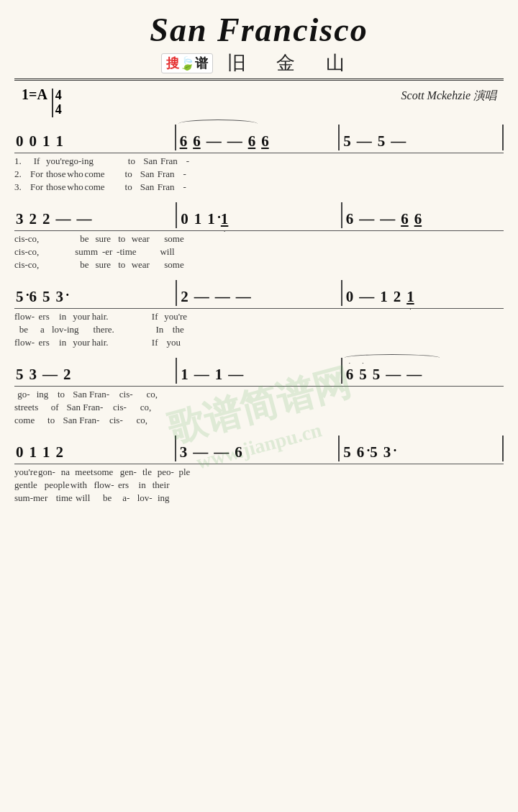  What do you see at coordinates (57, 103) in the screenshot?
I see `time-signature: 4 4` at bounding box center [57, 103].